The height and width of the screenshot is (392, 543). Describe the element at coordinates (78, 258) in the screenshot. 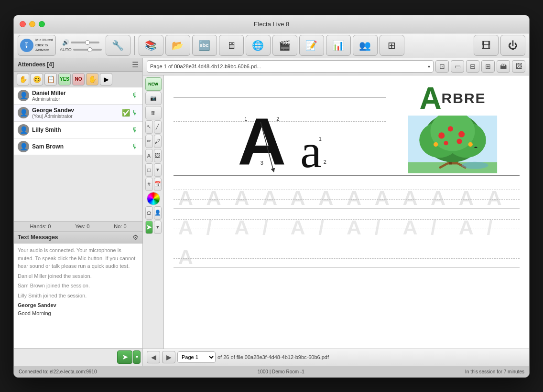

I see `system-message: Your audio is connected. Your microphone…` at that location.